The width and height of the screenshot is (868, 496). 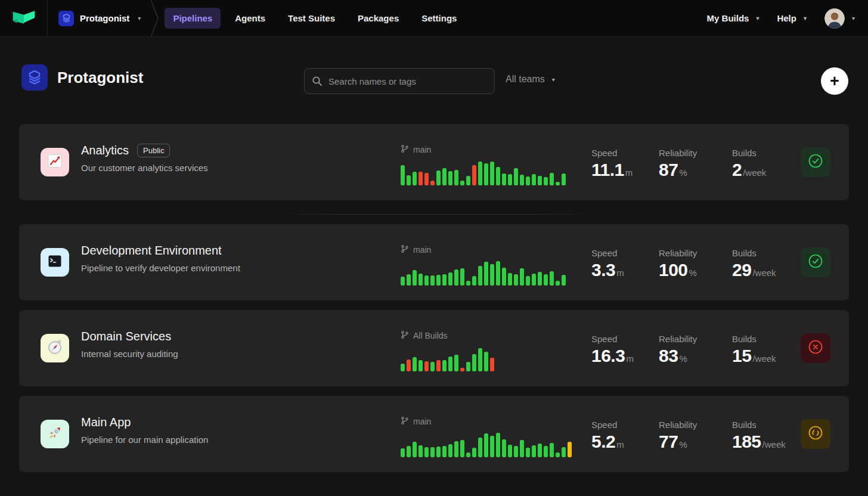 What do you see at coordinates (311, 18) in the screenshot?
I see `tab-test-suites: Test Suites` at bounding box center [311, 18].